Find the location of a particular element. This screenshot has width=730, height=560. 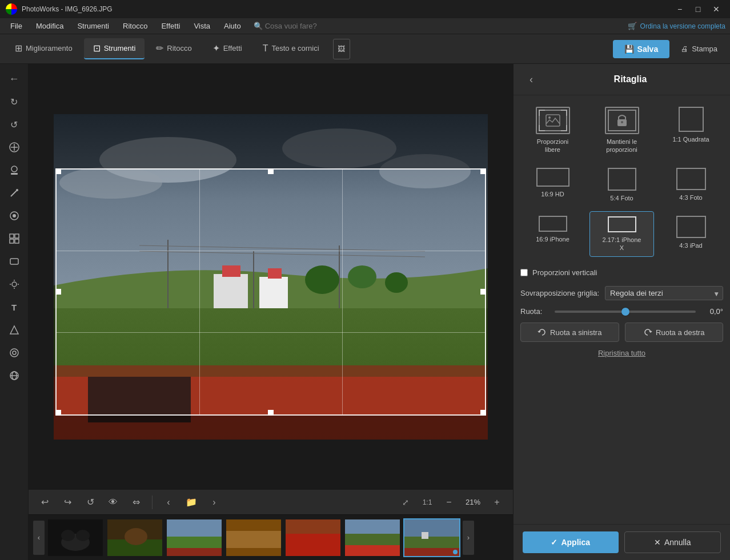

nav-prev-button: ‹ is located at coordinates (169, 502).